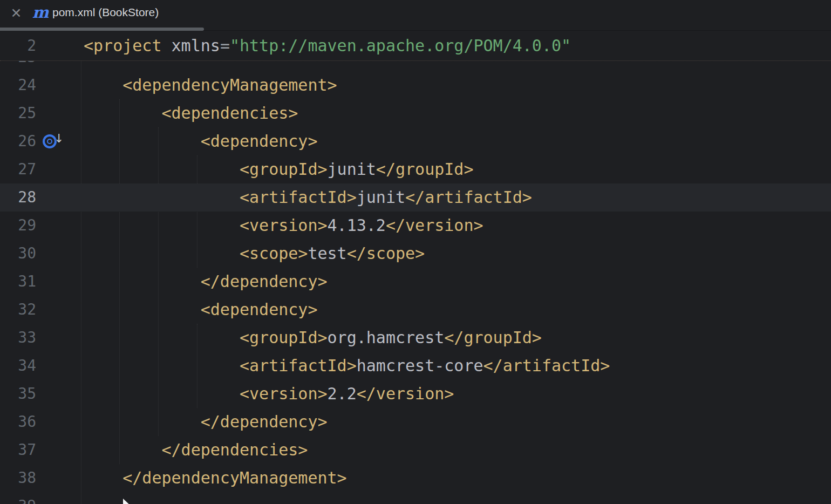  What do you see at coordinates (284, 226) in the screenshot?
I see `code-line-text: <version>4.13.2</version>` at bounding box center [284, 226].